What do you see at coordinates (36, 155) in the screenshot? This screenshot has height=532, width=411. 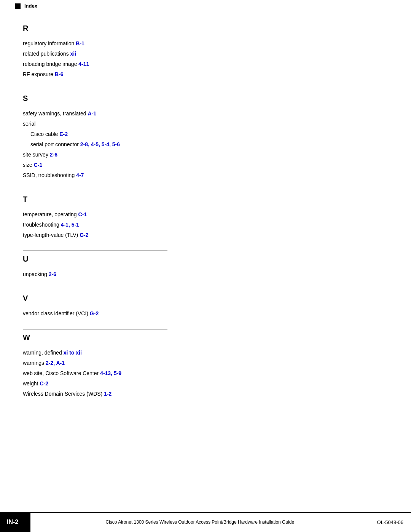 I see `entry-text: site survey` at bounding box center [36, 155].